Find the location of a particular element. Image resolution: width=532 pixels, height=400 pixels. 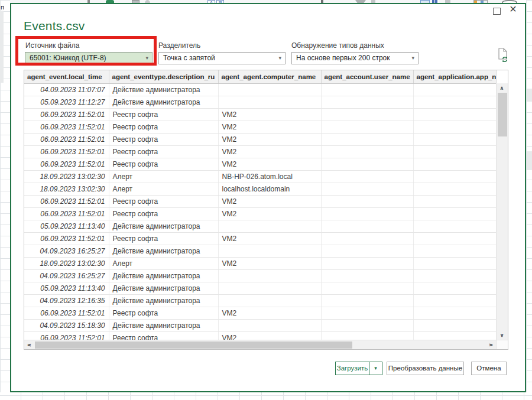

refresh-preview-button is located at coordinates (503, 55).